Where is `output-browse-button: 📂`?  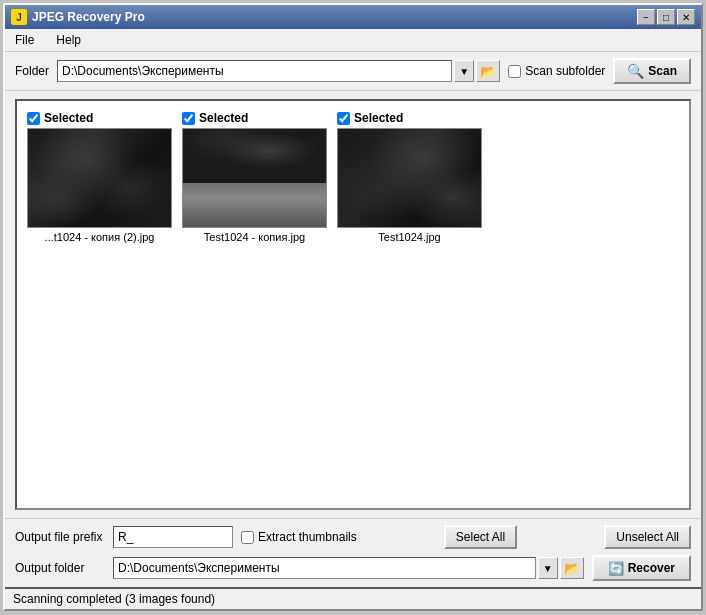 output-browse-button: 📂 is located at coordinates (572, 568).